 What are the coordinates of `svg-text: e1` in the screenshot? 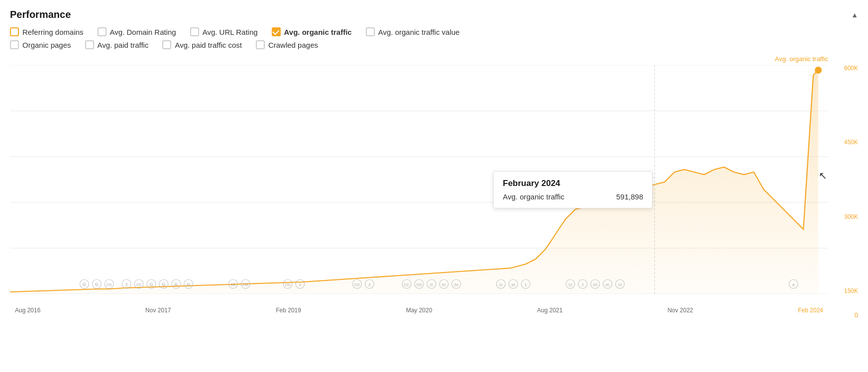 It's located at (444, 284).